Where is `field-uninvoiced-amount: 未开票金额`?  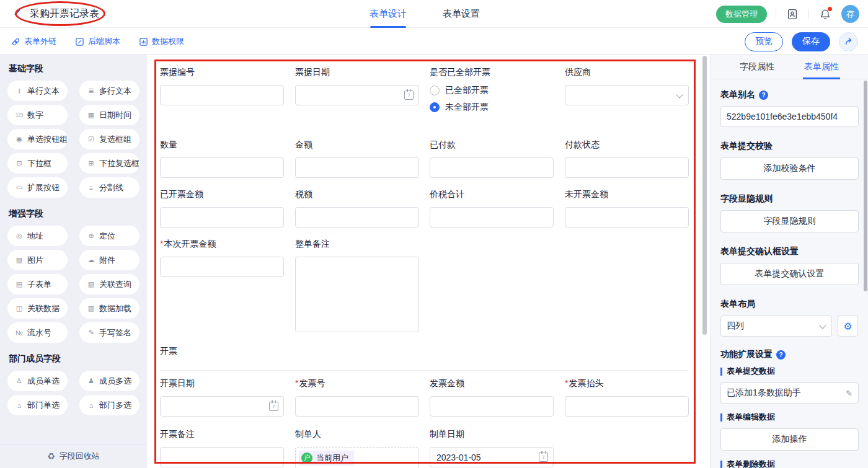 field-uninvoiced-amount: 未开票金额 is located at coordinates (627, 208).